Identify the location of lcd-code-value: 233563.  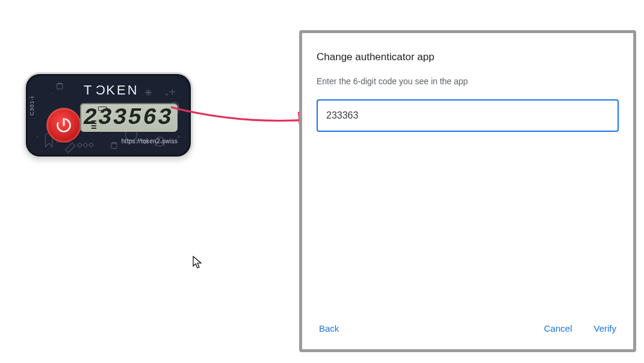
(128, 118).